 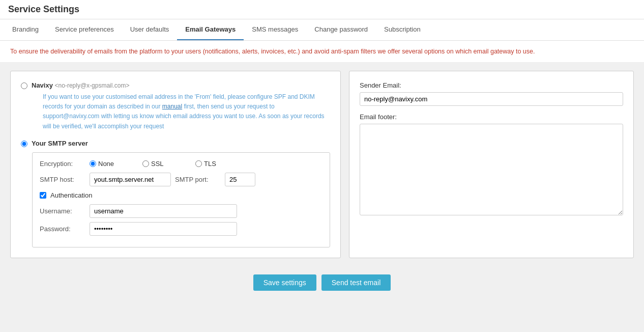 I want to click on navixy-description: If you want to use your customised email…, so click(x=186, y=112).